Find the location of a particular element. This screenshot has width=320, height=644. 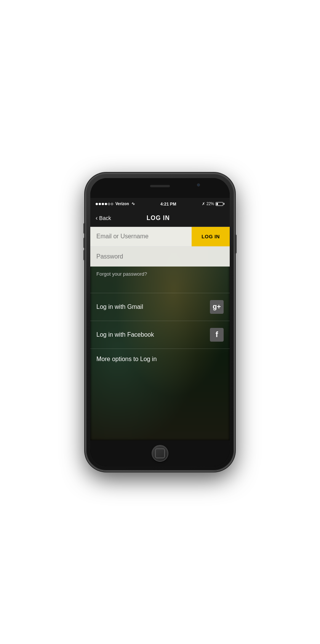

login-button: LOG IN is located at coordinates (211, 236).